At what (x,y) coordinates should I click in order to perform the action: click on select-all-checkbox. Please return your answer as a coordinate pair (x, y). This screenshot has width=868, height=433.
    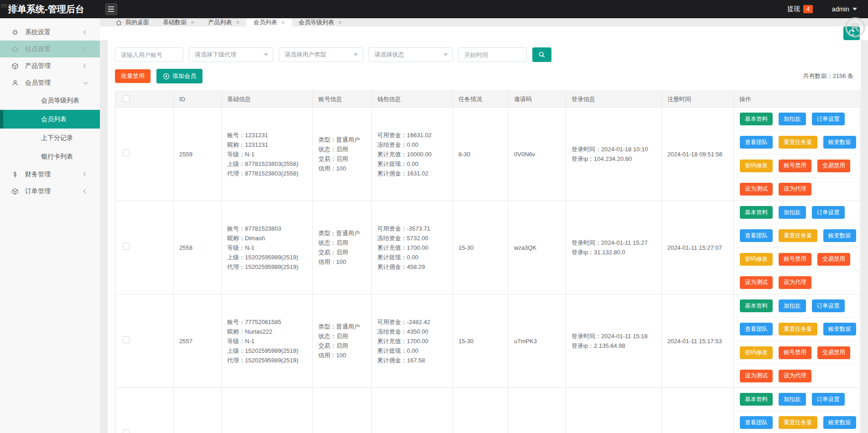
    Looking at the image, I should click on (126, 98).